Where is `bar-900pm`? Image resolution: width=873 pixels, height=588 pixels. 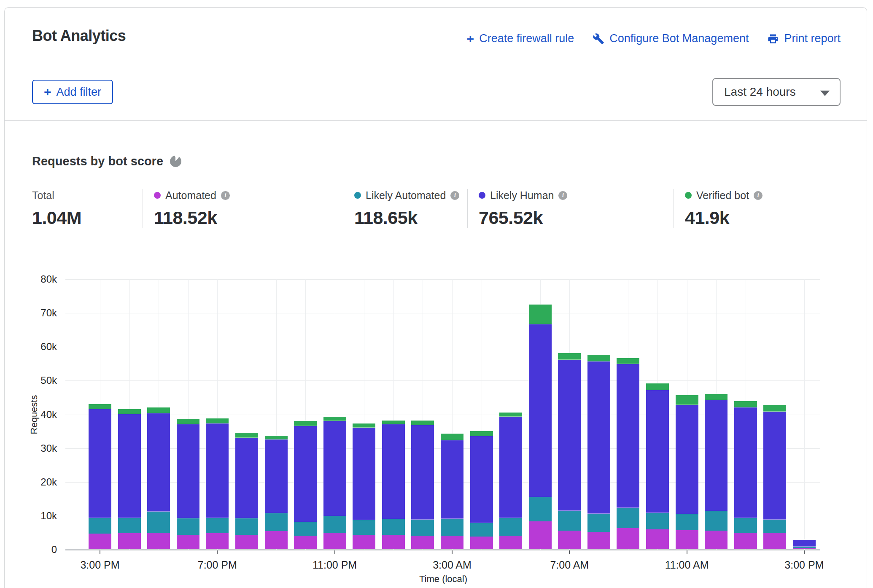
bar-900pm is located at coordinates (276, 493).